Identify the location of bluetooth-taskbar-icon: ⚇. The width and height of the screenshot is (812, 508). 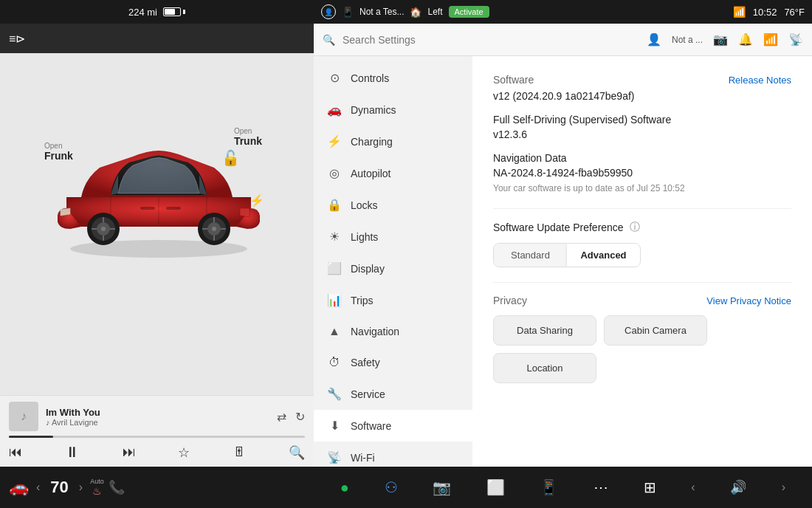
(391, 487).